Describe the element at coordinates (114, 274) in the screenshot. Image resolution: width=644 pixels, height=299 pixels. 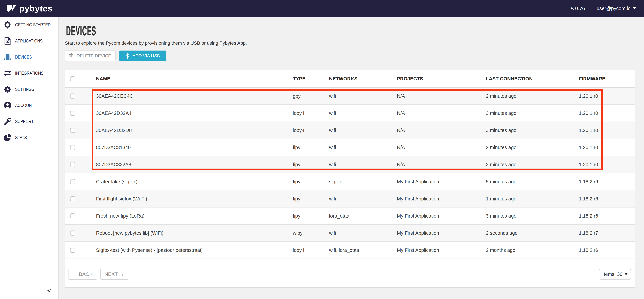
I see `next-button: NEXT →` at that location.